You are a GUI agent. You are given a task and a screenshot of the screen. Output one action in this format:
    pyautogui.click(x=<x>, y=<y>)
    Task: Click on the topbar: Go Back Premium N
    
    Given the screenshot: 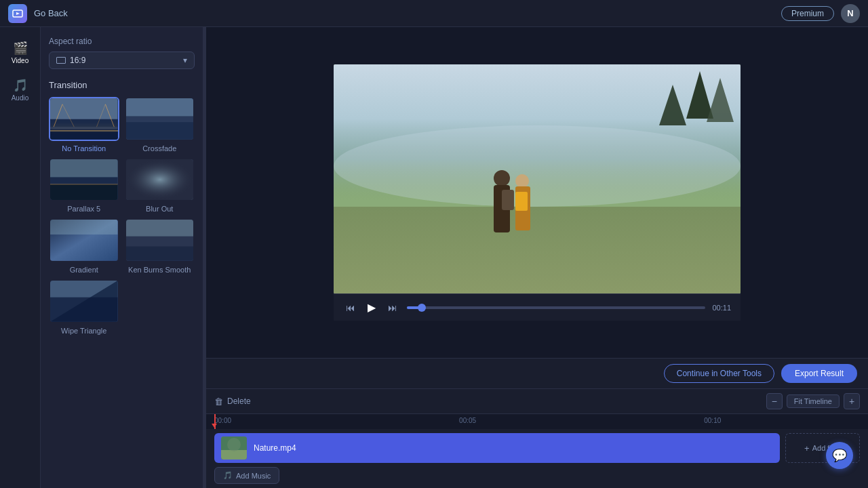 What is the action you would take?
    pyautogui.click(x=434, y=14)
    